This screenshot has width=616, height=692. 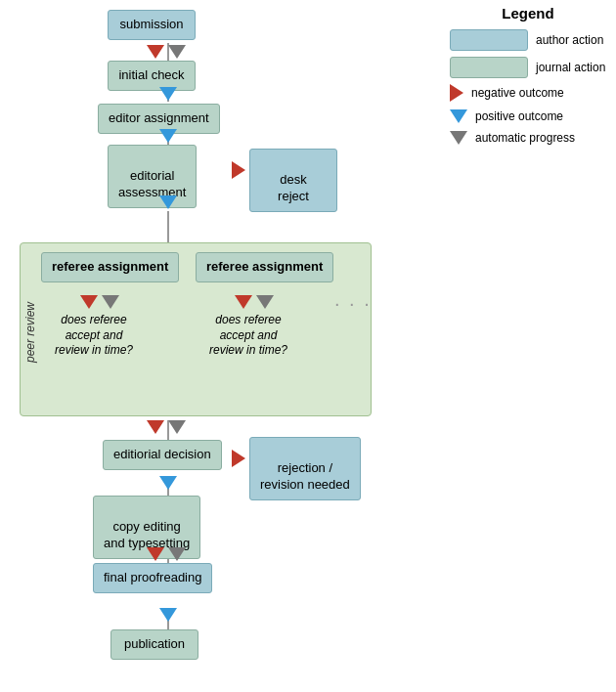 What do you see at coordinates (239, 460) in the screenshot?
I see `rejection-arrow` at bounding box center [239, 460].